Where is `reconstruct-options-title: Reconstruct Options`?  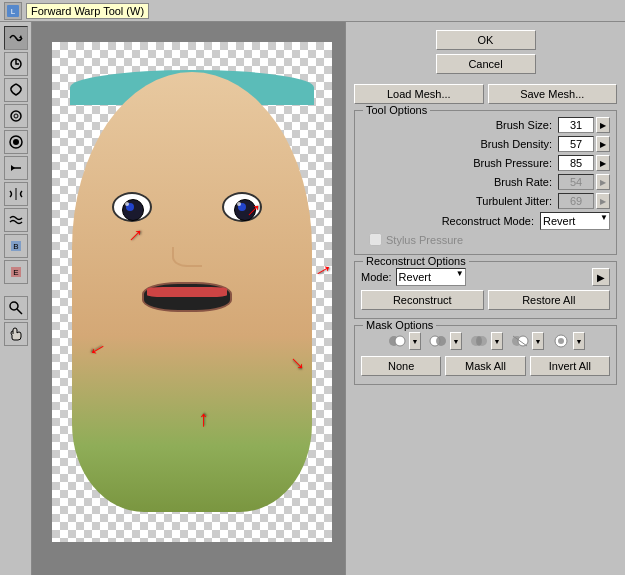 reconstruct-options-title: Reconstruct Options is located at coordinates (416, 261).